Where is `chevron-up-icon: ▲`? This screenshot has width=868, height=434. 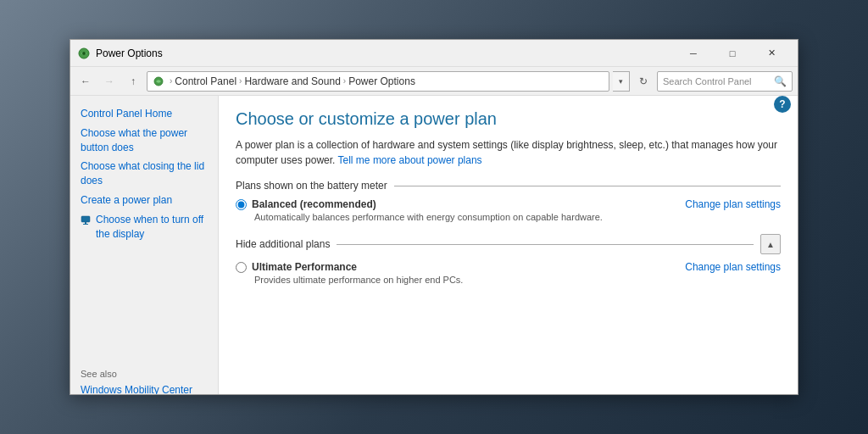
chevron-up-icon: ▲ is located at coordinates (771, 244).